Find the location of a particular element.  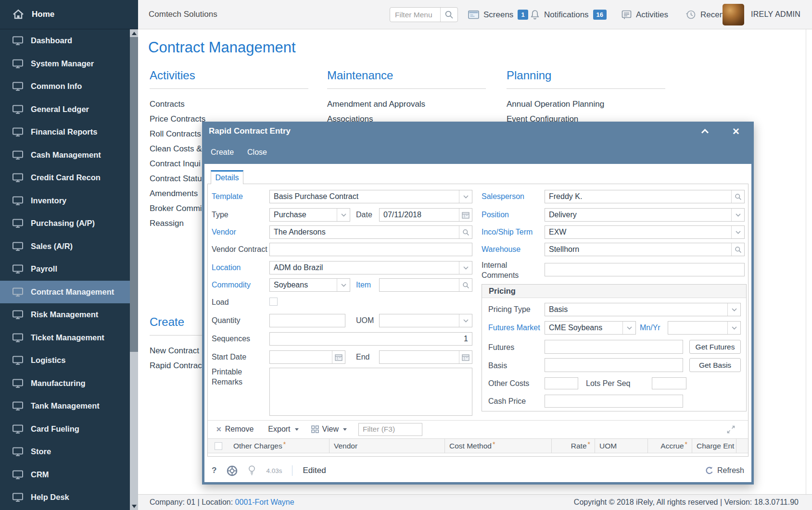

item-field is located at coordinates (426, 285).